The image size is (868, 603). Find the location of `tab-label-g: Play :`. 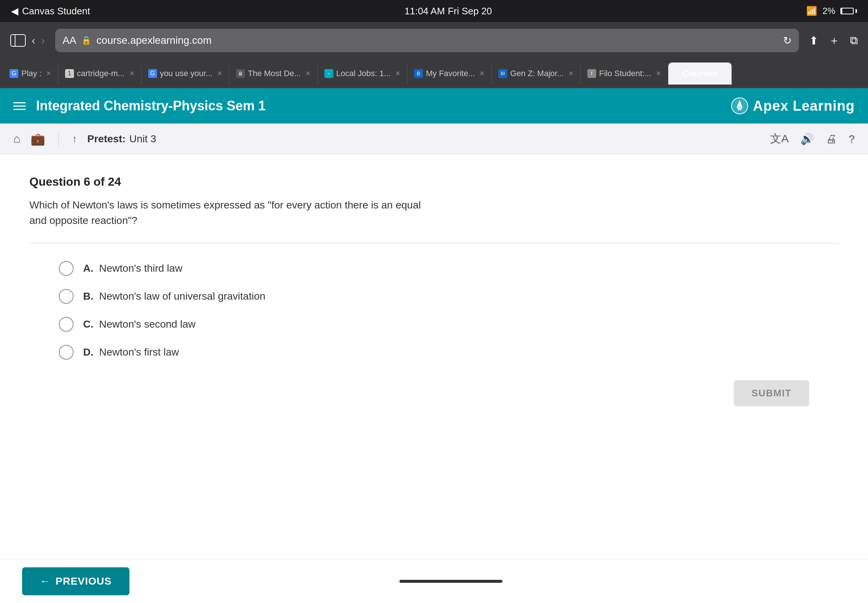

tab-label-g: Play : is located at coordinates (31, 73).